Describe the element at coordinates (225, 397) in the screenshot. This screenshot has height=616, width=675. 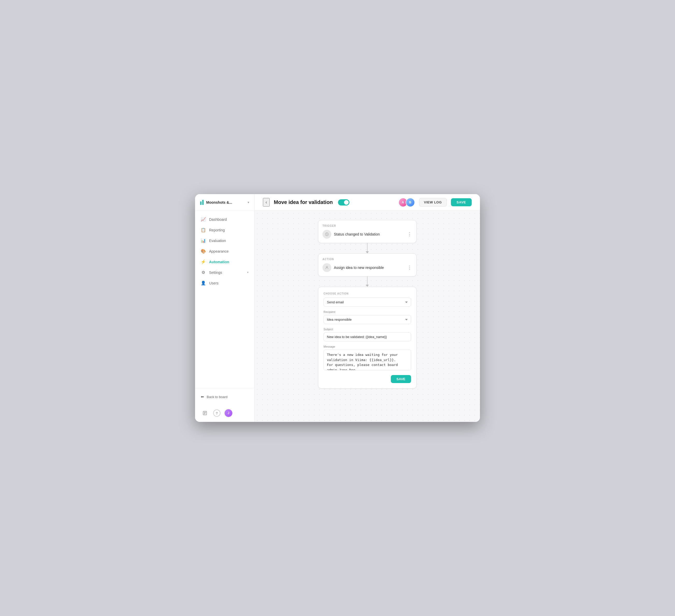
I see `back-to-board-button: ⬅ Back to board` at that location.